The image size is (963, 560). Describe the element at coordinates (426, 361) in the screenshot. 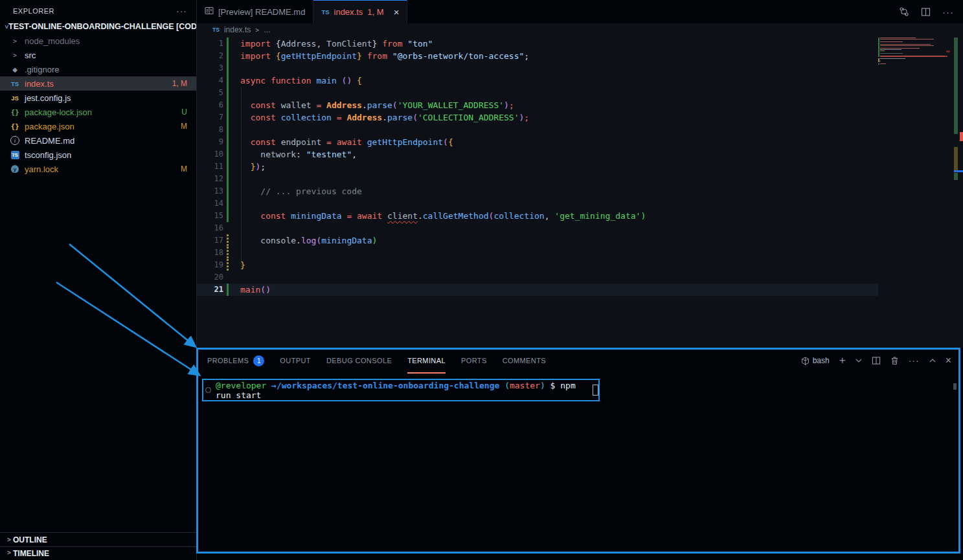

I see `panel-tab-terminal: TERMINAL` at that location.